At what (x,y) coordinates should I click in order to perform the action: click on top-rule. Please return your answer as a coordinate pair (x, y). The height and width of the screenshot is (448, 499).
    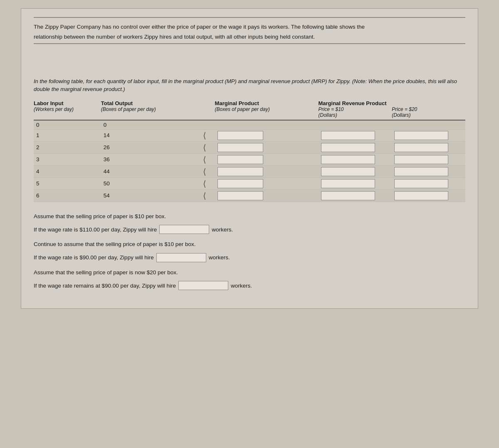
    Looking at the image, I should click on (250, 17).